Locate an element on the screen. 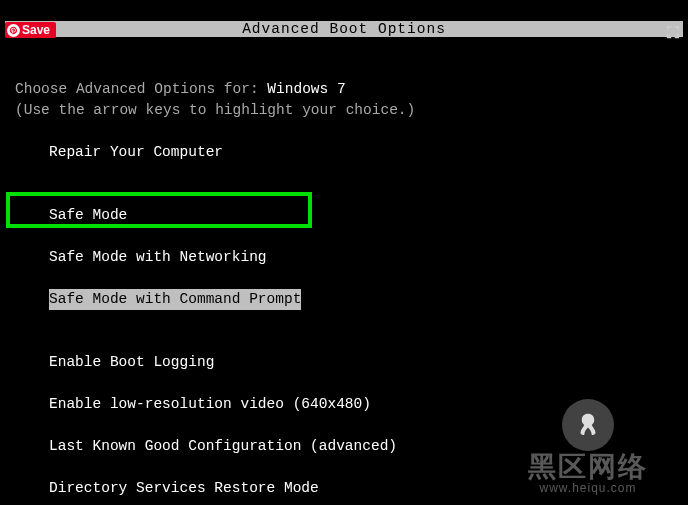 The image size is (688, 505). pinterest-save-button: Save is located at coordinates (30, 30).